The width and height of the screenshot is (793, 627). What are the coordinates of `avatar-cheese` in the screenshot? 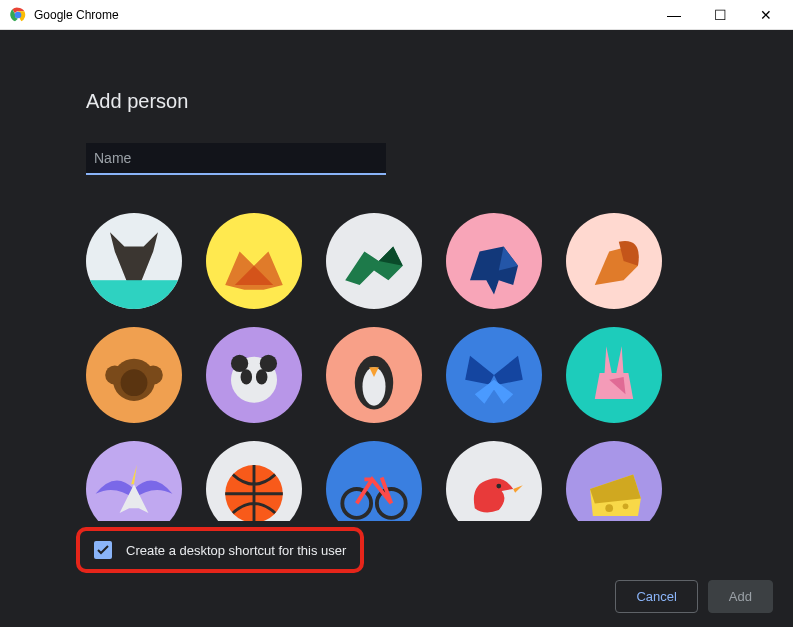 It's located at (614, 481).